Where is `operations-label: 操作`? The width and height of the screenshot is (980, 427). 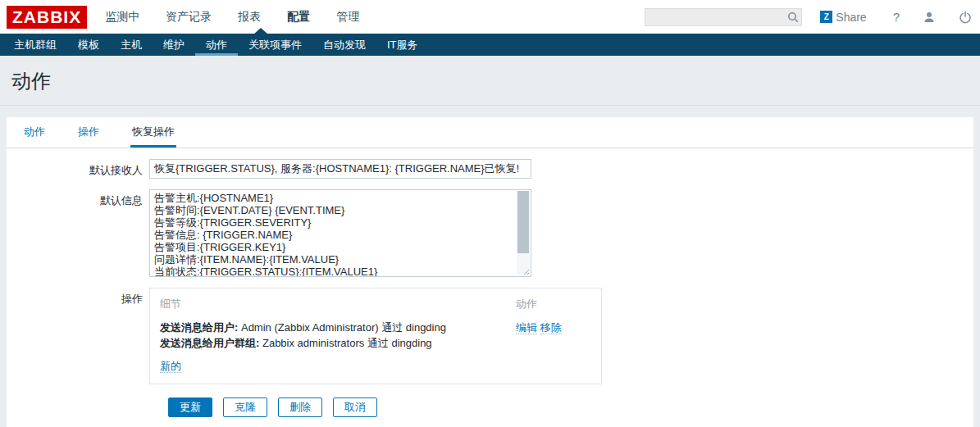
operations-label: 操作 is located at coordinates (78, 336).